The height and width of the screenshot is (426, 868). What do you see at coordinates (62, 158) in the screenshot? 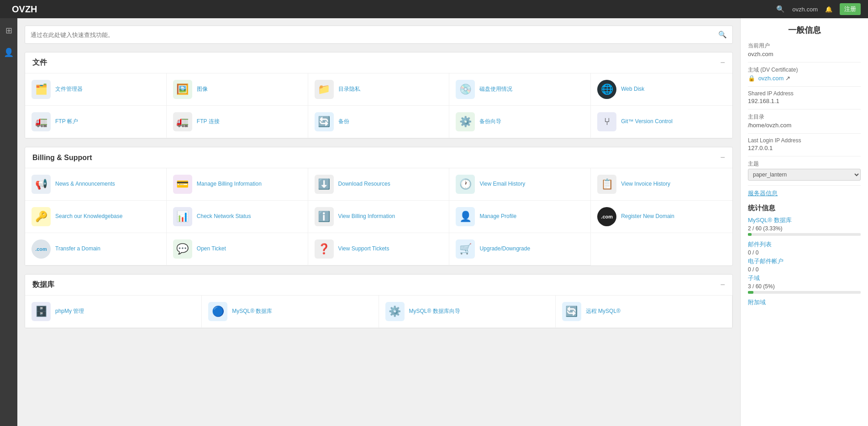
I see `section-title-billing: Billing & Support` at bounding box center [62, 158].